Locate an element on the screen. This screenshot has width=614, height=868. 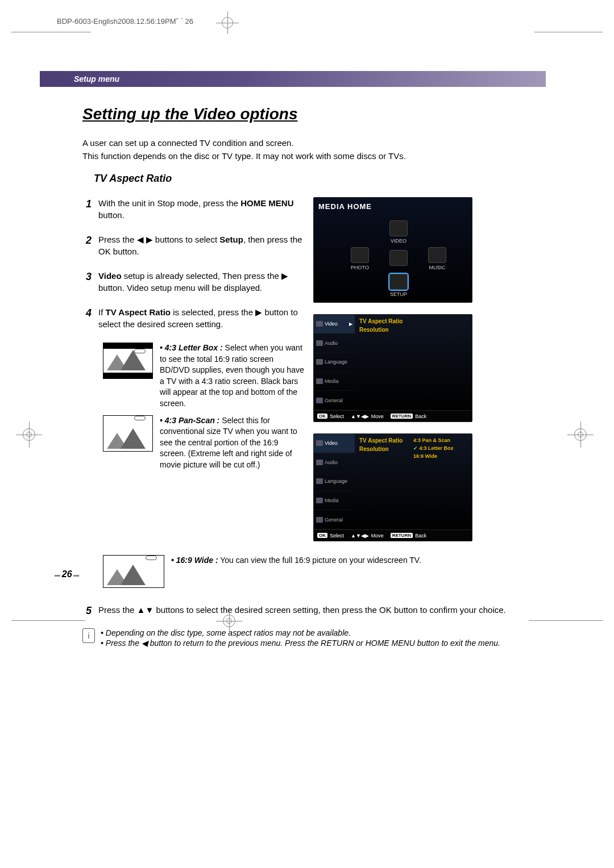
option-wide: 16:9 Wide is located at coordinates (438, 456).